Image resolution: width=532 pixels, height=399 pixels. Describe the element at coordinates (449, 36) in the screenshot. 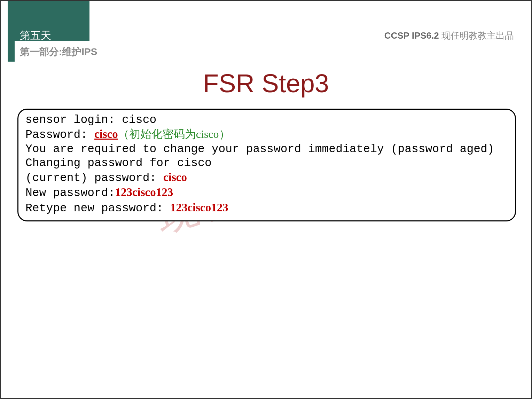

I see `header-right: CCSP IPS6.2 现任明教教主出品` at that location.